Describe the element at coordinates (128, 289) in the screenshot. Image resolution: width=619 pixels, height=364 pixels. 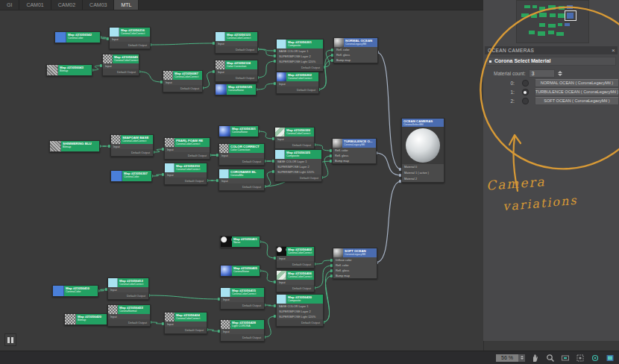
I see `graph-node-n29: Map #21056412CoronaColorCorrectInputDefa…` at that location.